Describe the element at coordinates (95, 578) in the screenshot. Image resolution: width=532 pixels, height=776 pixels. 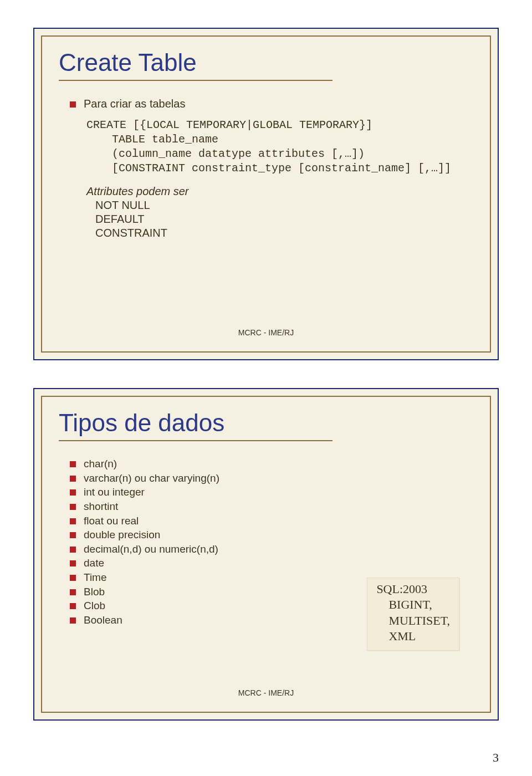
I see `item-text: Time` at that location.